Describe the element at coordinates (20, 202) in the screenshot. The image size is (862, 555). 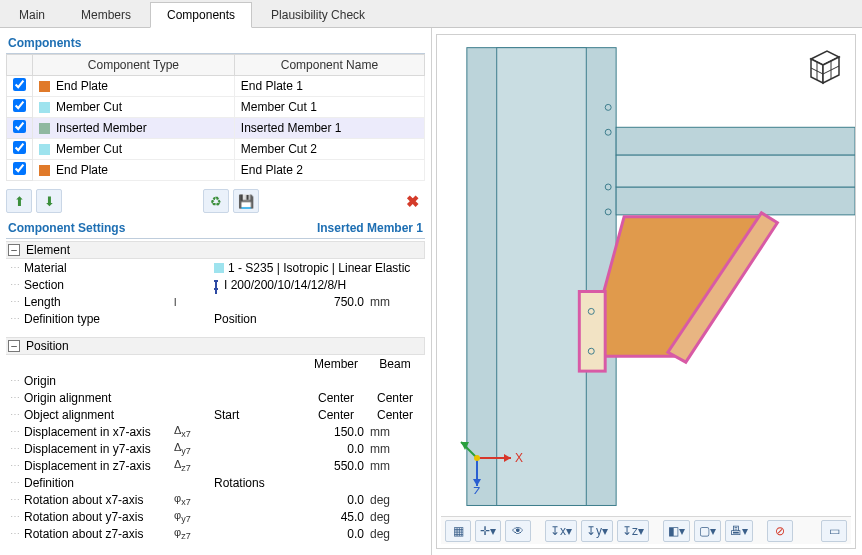
I see `arrow-up-icon: ⬆` at that location.